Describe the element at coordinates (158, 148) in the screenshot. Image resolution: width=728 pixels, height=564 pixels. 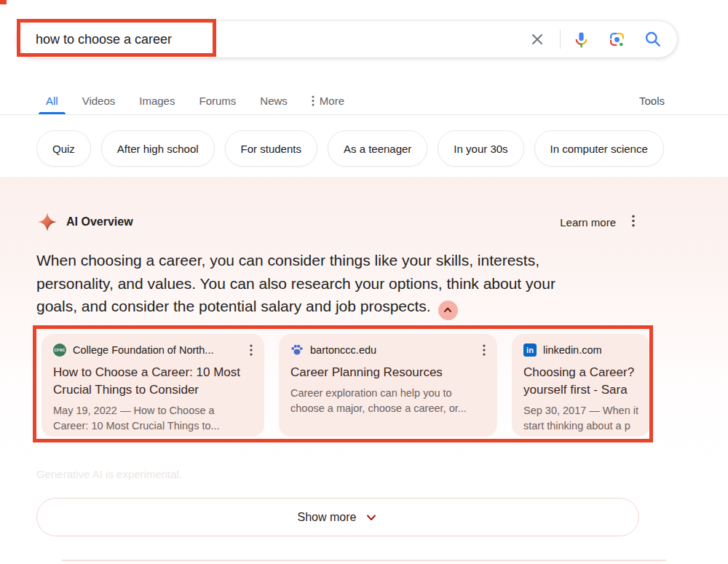
I see `suggestion-chip: After high school` at that location.